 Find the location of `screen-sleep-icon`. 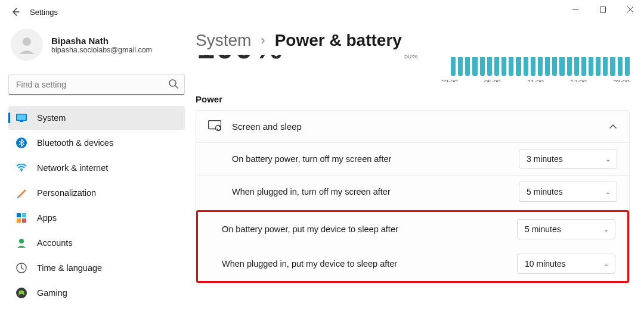

screen-sleep-icon is located at coordinates (215, 126).